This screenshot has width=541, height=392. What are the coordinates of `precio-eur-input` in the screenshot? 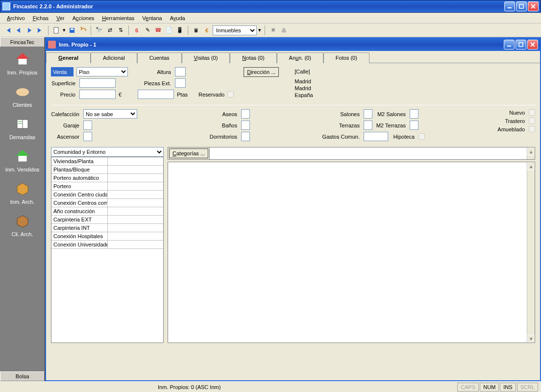 It's located at (98, 94).